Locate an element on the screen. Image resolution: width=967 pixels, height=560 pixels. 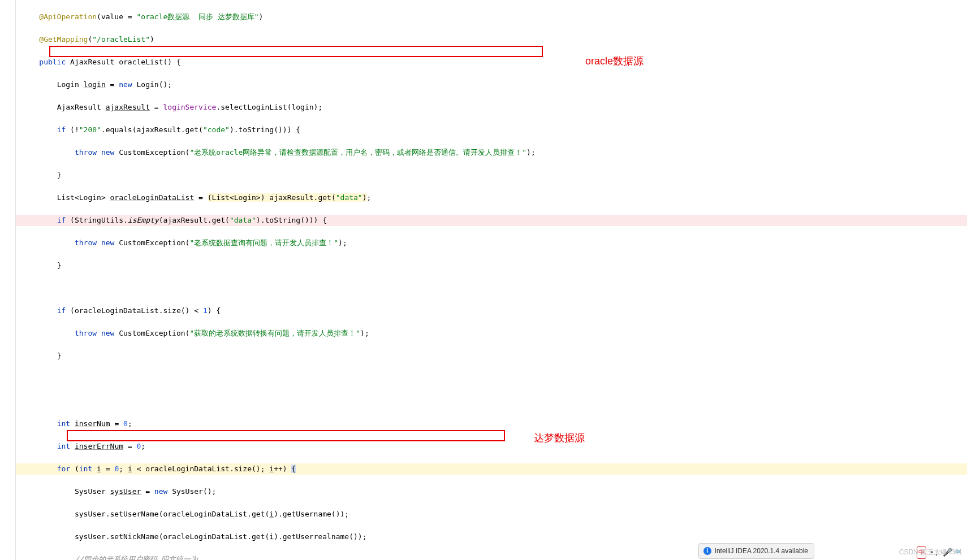
code-line: if (StringUtils.isEmpty(ajaxResult.get("… is located at coordinates (491, 220).